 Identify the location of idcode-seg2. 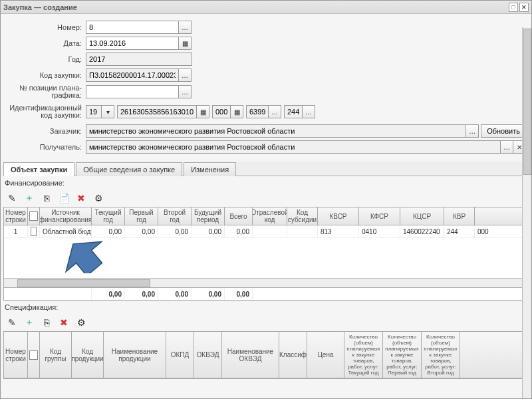
(157, 112).